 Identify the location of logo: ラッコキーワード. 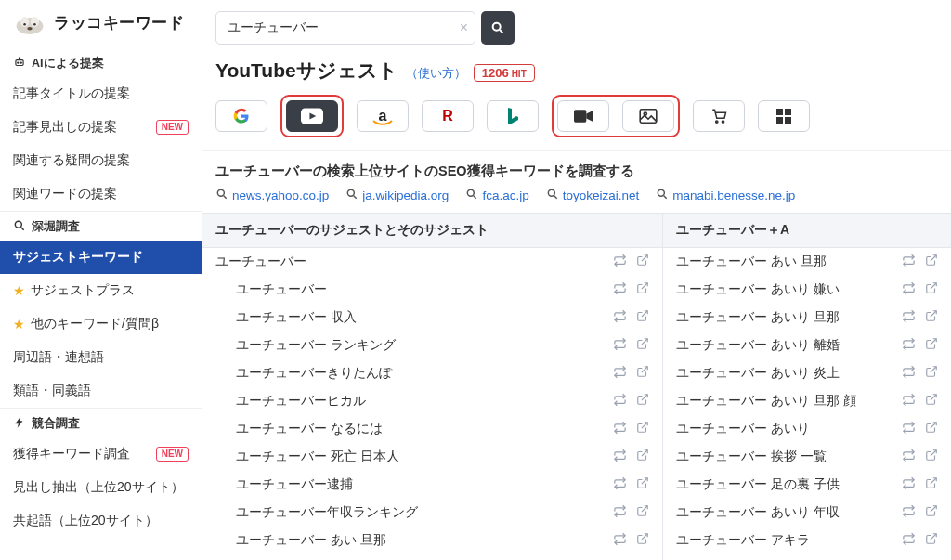
(100, 24).